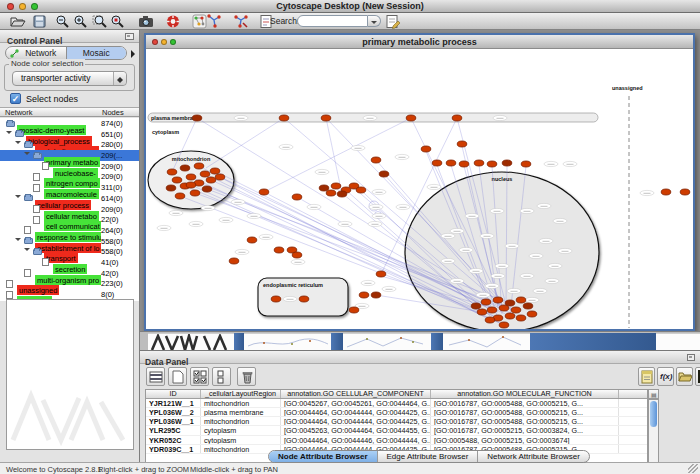 The height and width of the screenshot is (474, 700). Describe the element at coordinates (396, 430) in the screenshot. I see `table-row: YLR295Ccytoplasm[GO:0045263, GO:0044464,…` at that location.